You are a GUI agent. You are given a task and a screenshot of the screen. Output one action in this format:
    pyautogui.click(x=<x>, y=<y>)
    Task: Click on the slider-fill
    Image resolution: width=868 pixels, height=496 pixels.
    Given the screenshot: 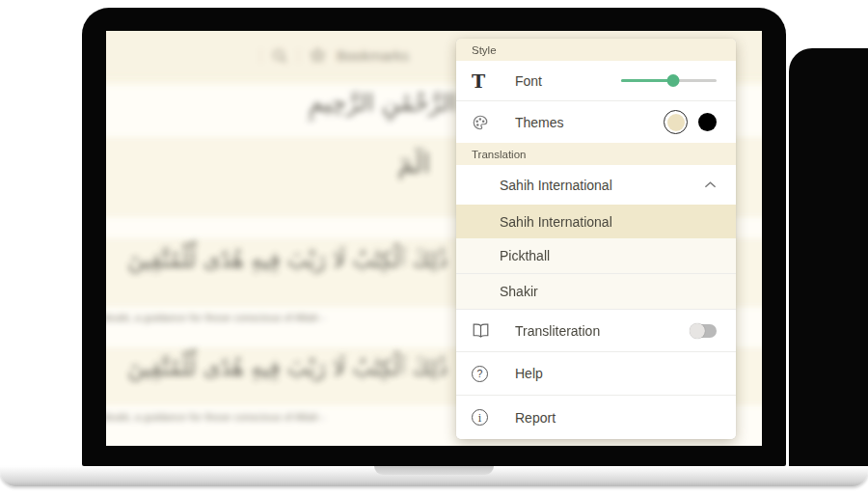 What is the action you would take?
    pyautogui.click(x=647, y=81)
    